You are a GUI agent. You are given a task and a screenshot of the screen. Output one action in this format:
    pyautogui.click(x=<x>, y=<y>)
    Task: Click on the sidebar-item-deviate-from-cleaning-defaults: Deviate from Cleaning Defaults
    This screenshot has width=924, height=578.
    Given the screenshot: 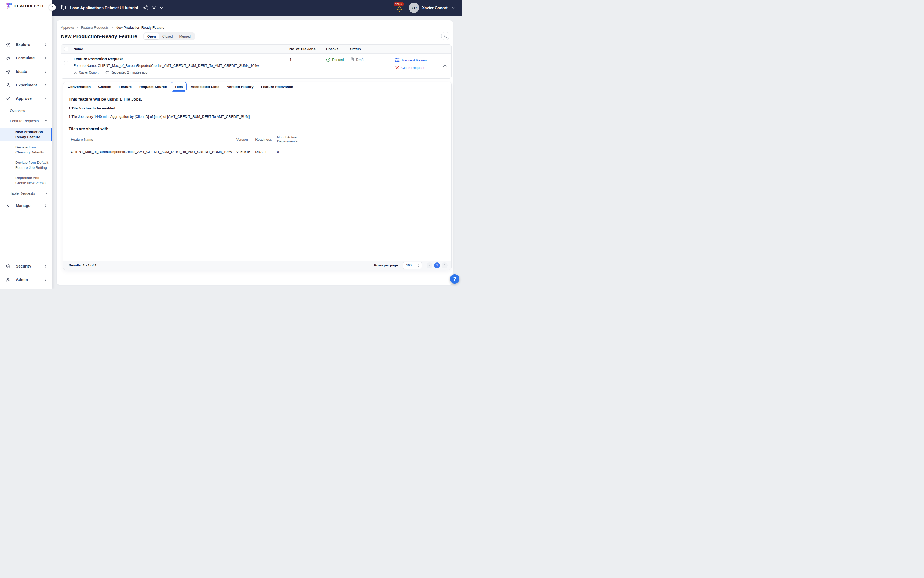 What is the action you would take?
    pyautogui.click(x=26, y=150)
    